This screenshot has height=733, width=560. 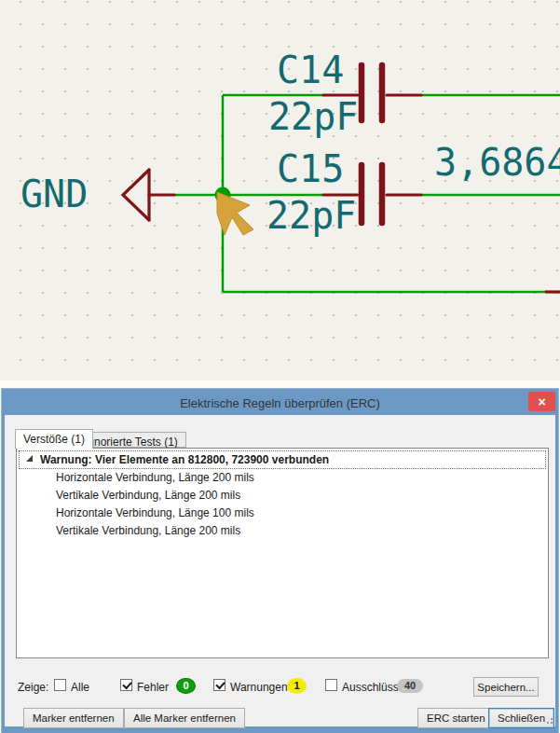 What do you see at coordinates (410, 686) in the screenshot?
I see `exclusions-count-badge: 40` at bounding box center [410, 686].